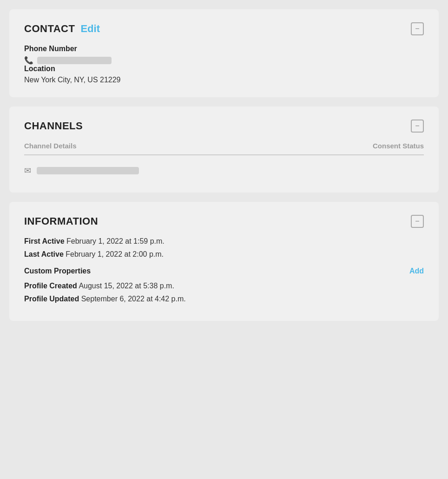 The width and height of the screenshot is (448, 479). I want to click on profile-created-row: Profile Created August 15, 2022 at 5:38 …, so click(224, 286).